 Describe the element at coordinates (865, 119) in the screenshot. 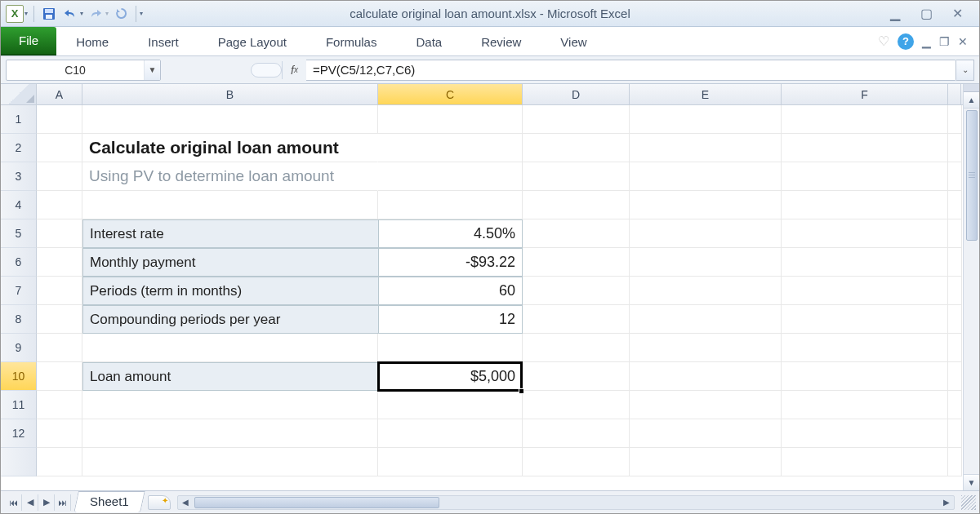

I see `cell-F1` at that location.